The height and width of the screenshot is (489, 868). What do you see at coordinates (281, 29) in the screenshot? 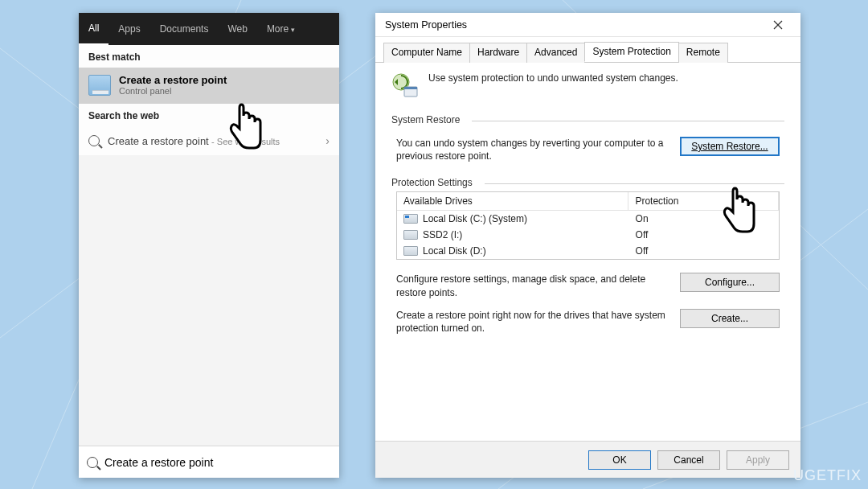
I see `search-tab-more: More▾` at bounding box center [281, 29].